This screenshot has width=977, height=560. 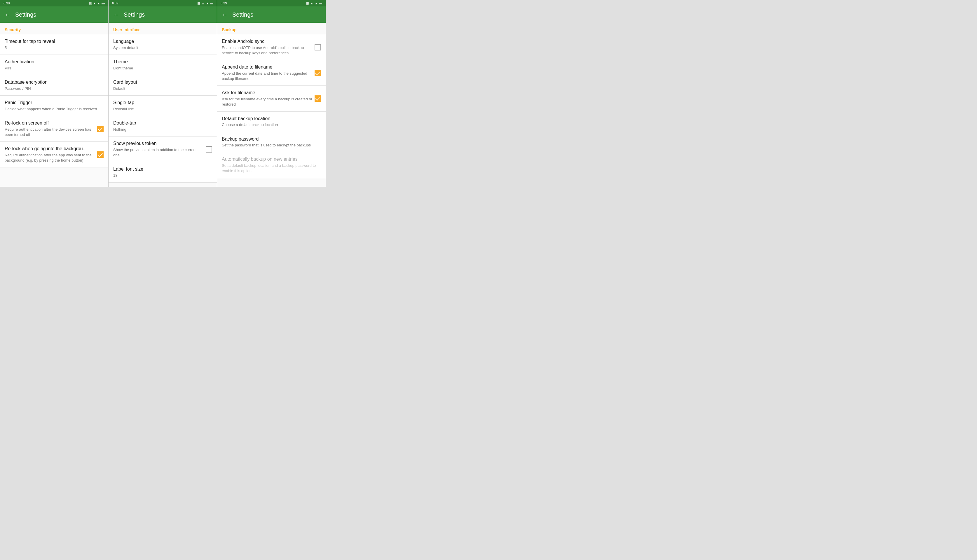 What do you see at coordinates (54, 85) in the screenshot?
I see `setting-item-db-encryption: Database encryptionPassword / PIN` at bounding box center [54, 85].